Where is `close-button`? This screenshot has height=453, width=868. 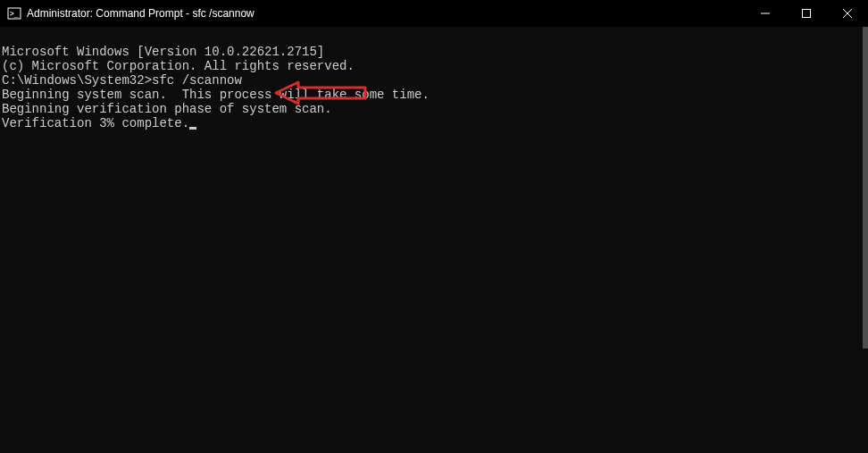 close-button is located at coordinates (847, 13).